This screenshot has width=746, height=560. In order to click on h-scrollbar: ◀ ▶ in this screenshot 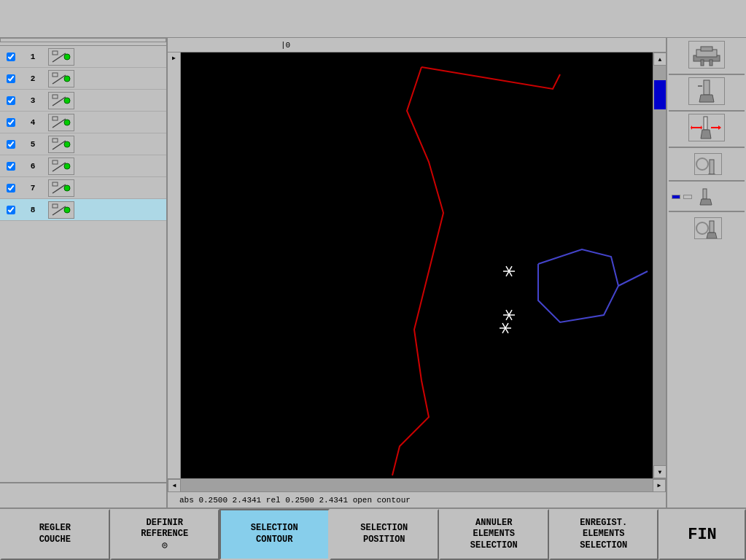, I will do `click(417, 485)`.